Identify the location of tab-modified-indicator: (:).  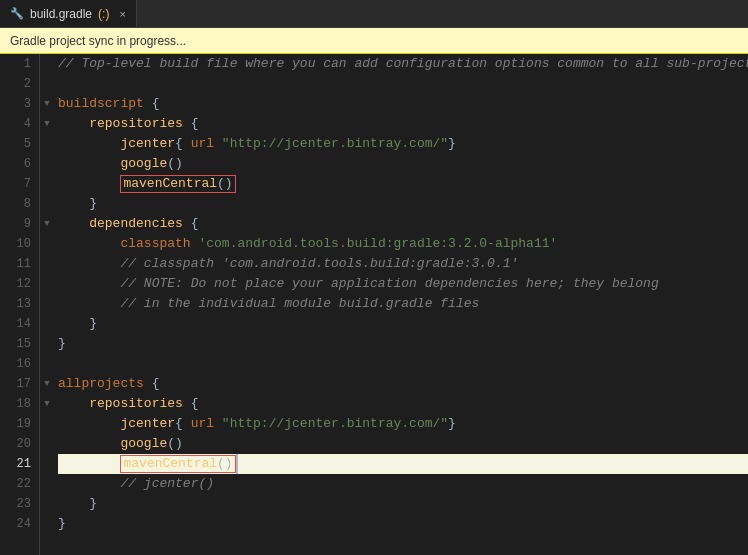
(104, 14).